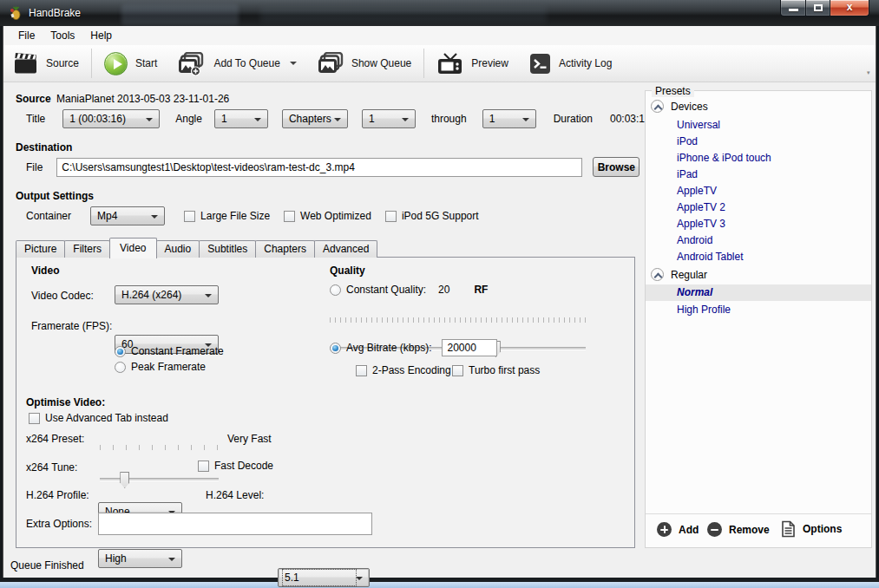 Image resolution: width=879 pixels, height=588 pixels. Describe the element at coordinates (16, 13) in the screenshot. I see `handbrake-logo-icon` at that location.